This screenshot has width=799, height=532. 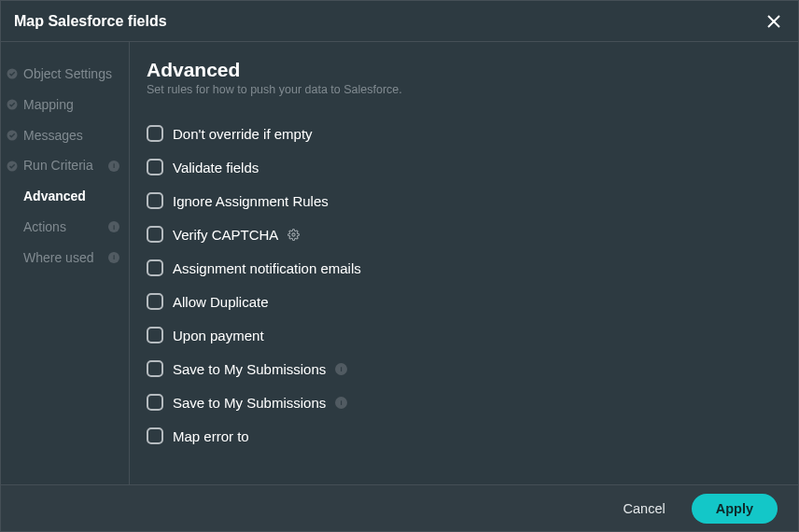 What do you see at coordinates (462, 133) in the screenshot?
I see `option-dont-override-if-empty: Don't override if empty` at bounding box center [462, 133].